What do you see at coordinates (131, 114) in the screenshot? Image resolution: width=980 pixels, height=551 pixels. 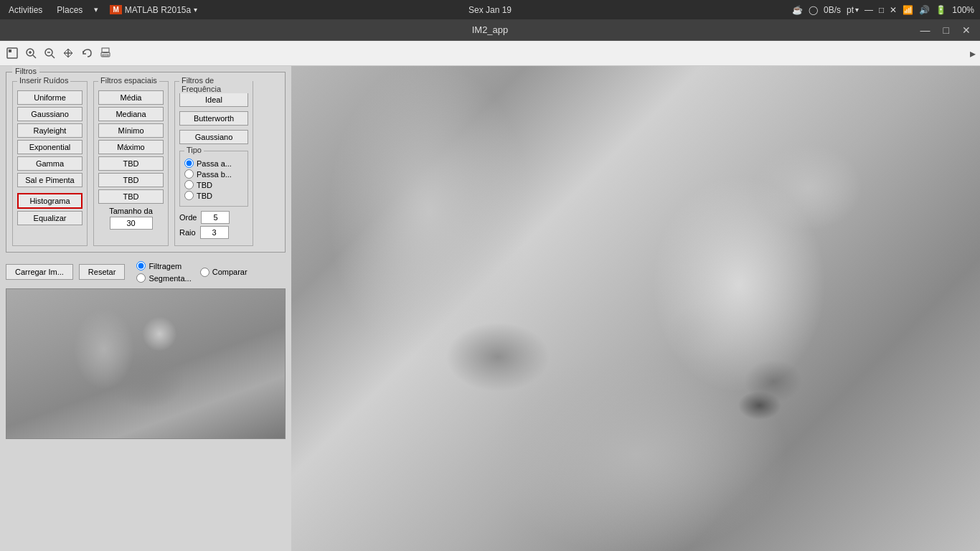 I see `btn-mediana: Mediana` at bounding box center [131, 114].